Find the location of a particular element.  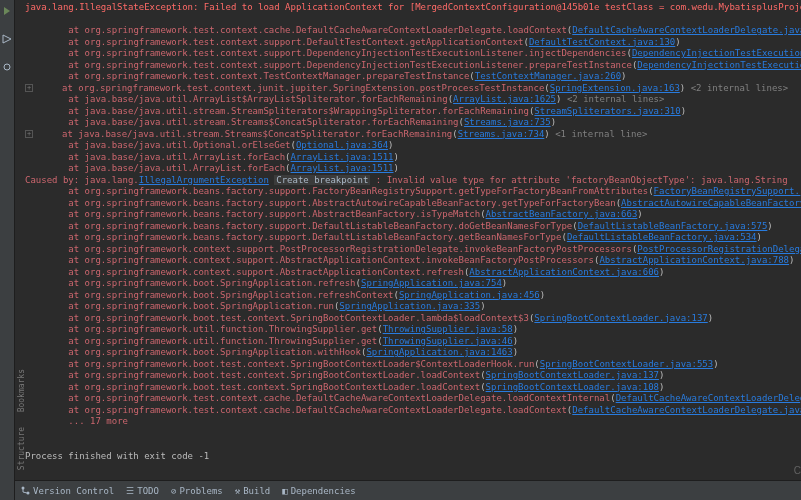

caused-message: : Invalid value type for attribute 'fact… is located at coordinates (582, 180).